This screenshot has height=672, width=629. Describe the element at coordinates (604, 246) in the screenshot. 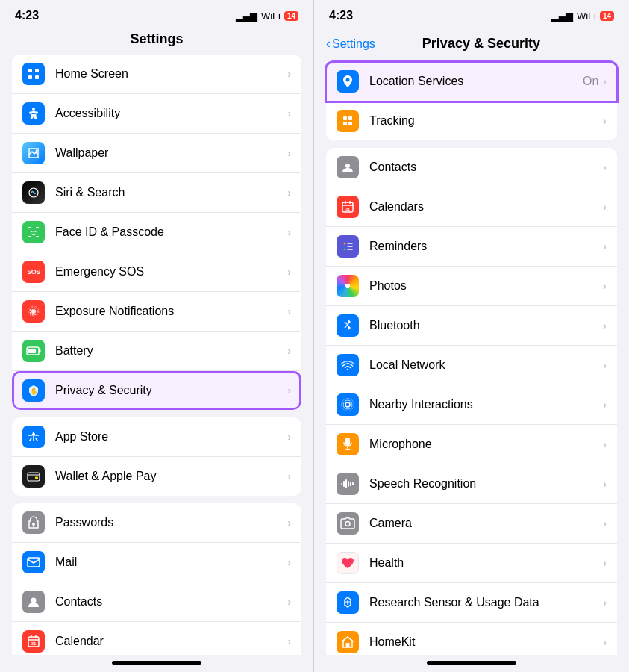

I see `reminders-chevron: ›` at that location.